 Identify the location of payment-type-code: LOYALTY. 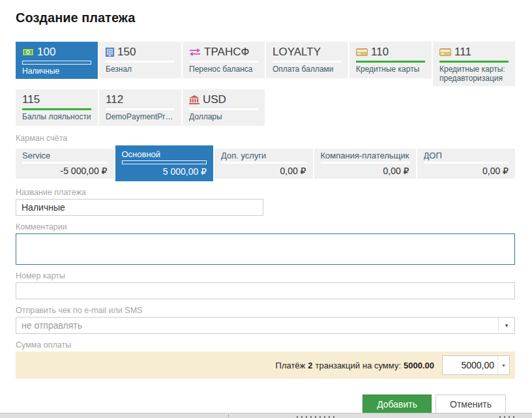
(297, 52).